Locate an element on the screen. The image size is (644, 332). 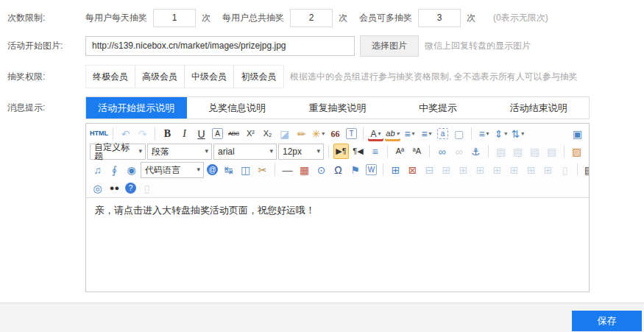
merge-cells-icon: ⊞ is located at coordinates (464, 169).